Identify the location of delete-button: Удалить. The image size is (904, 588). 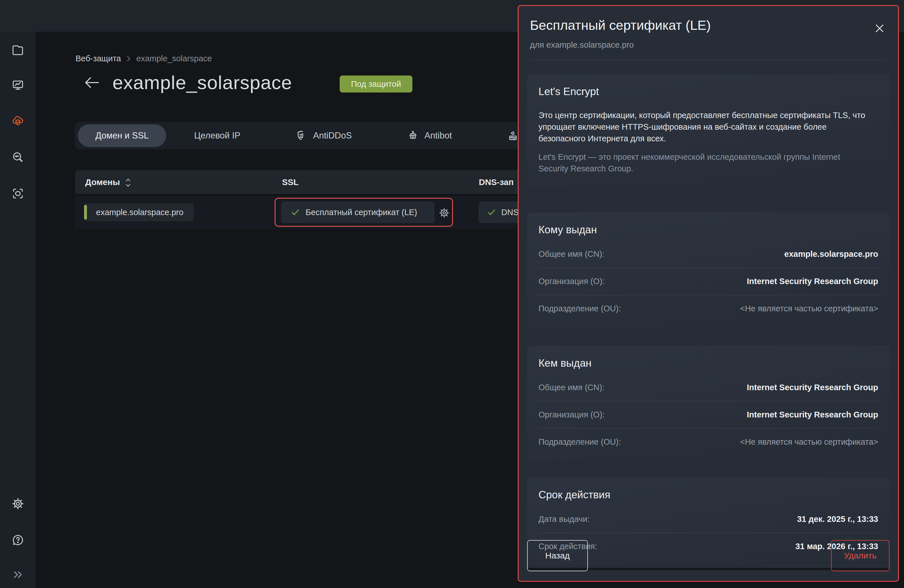
(860, 556).